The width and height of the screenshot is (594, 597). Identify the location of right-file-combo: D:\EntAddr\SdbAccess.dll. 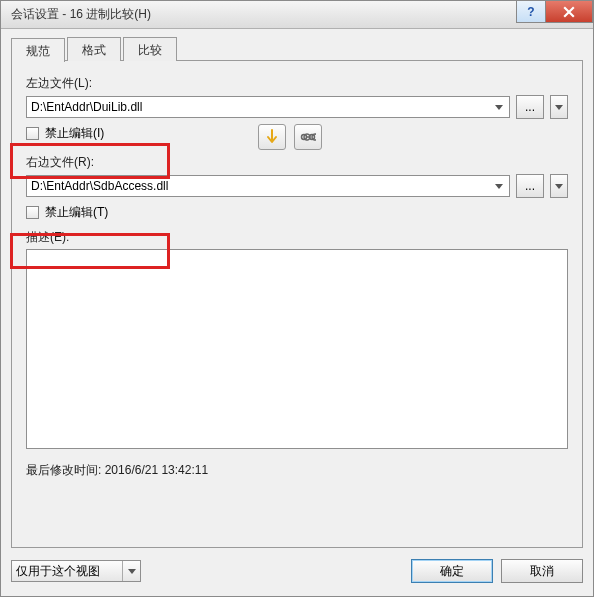
(268, 186).